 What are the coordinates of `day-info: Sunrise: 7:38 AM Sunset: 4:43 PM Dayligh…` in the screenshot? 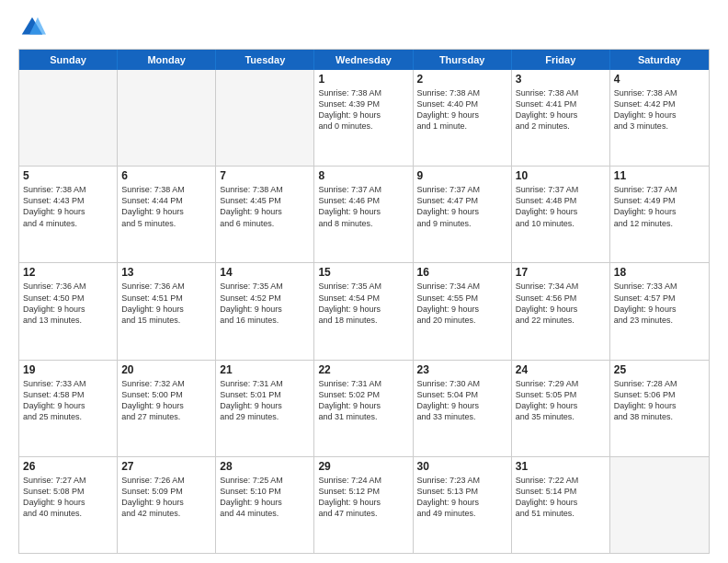 It's located at (68, 206).